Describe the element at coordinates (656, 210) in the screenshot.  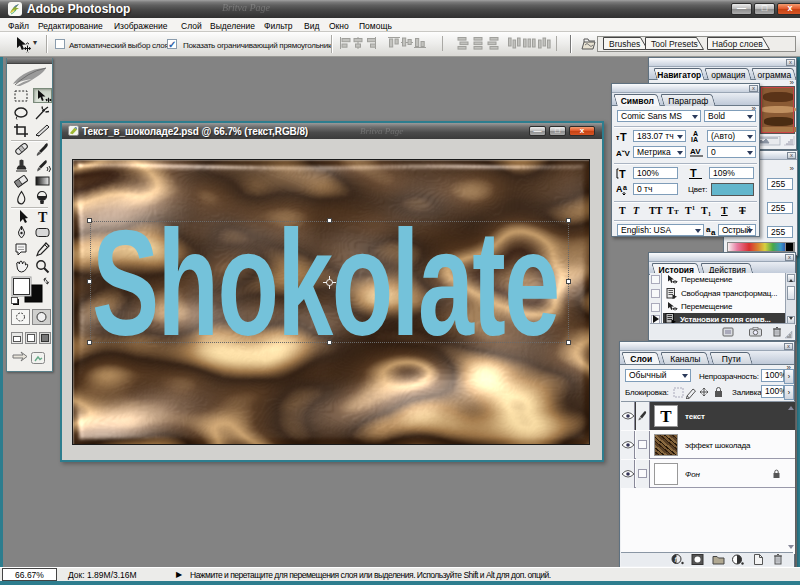
I see `svg-text: TT` at that location.